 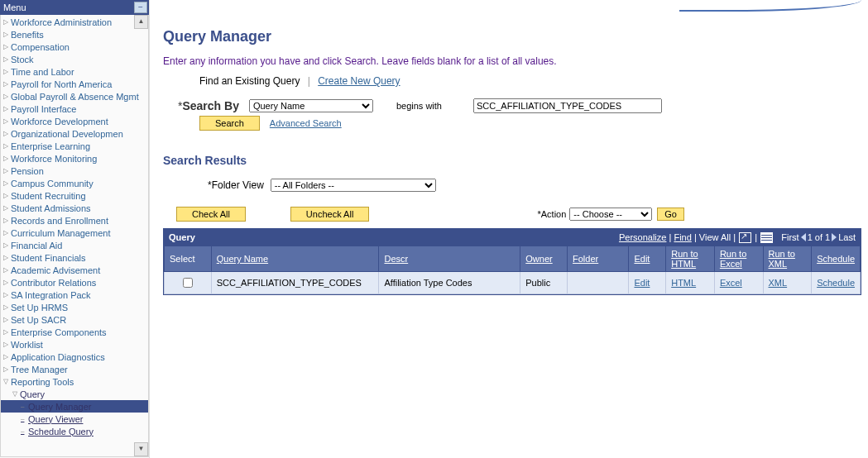 What do you see at coordinates (74, 146) in the screenshot?
I see `sidebar-item: ▷Enterprise Learning` at bounding box center [74, 146].